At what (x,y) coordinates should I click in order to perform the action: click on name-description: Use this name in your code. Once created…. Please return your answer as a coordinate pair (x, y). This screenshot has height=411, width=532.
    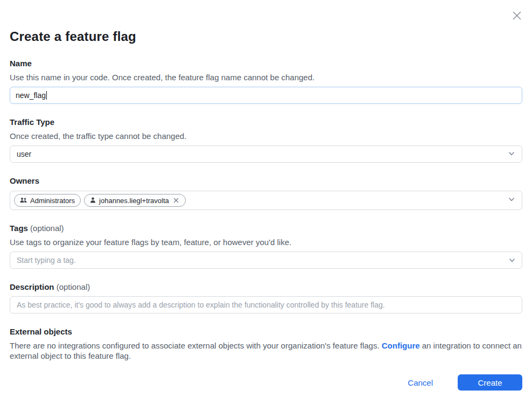
    Looking at the image, I should click on (266, 78).